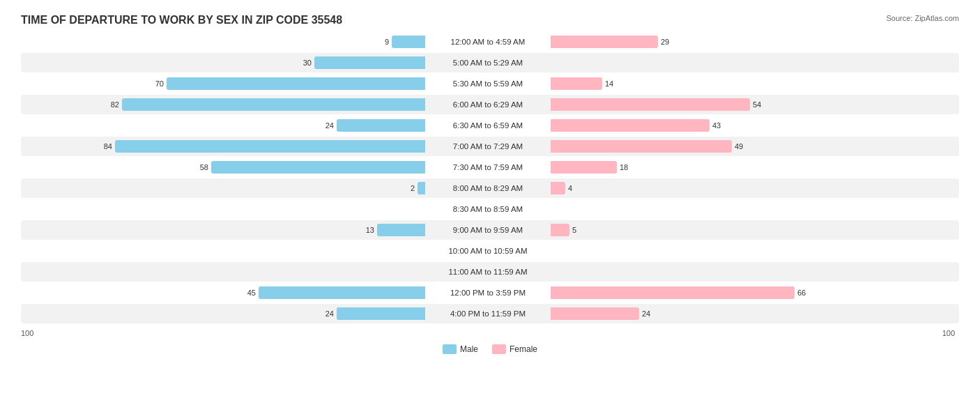  What do you see at coordinates (490, 105) in the screenshot?
I see `table-row: 826:00 AM to 6:29 AM54` at bounding box center [490, 105].